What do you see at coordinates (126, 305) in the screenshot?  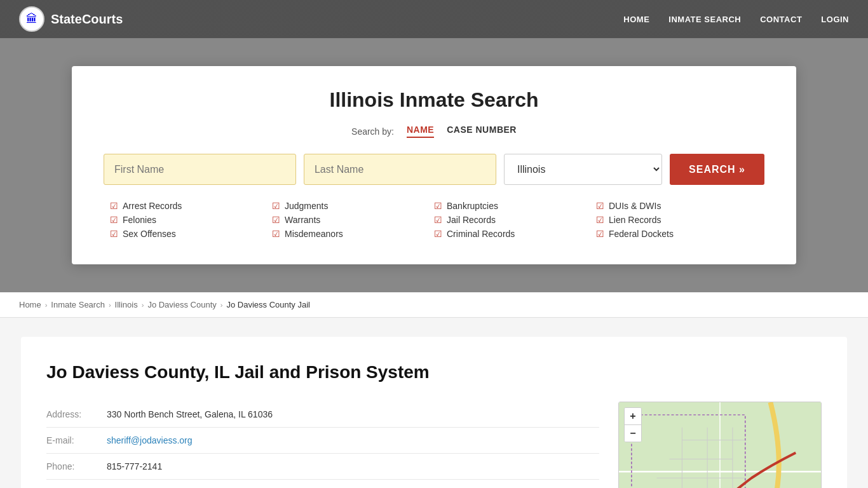 I see `breadcrumb-link: Illinois` at bounding box center [126, 305].